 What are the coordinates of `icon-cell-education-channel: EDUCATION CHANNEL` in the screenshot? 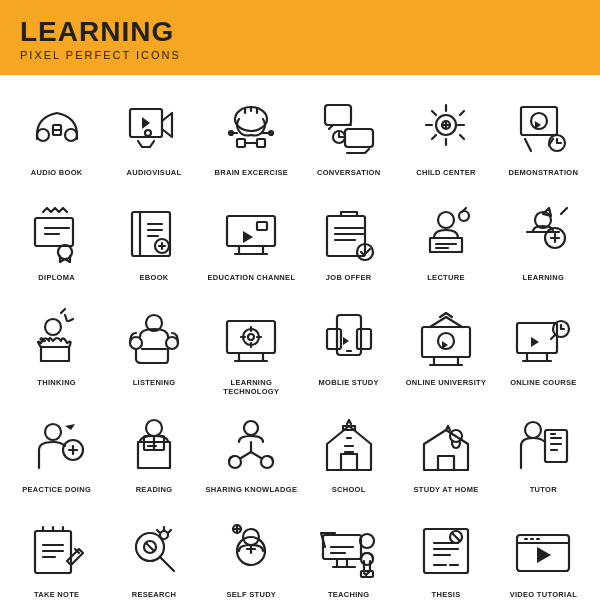 It's located at (252, 242).